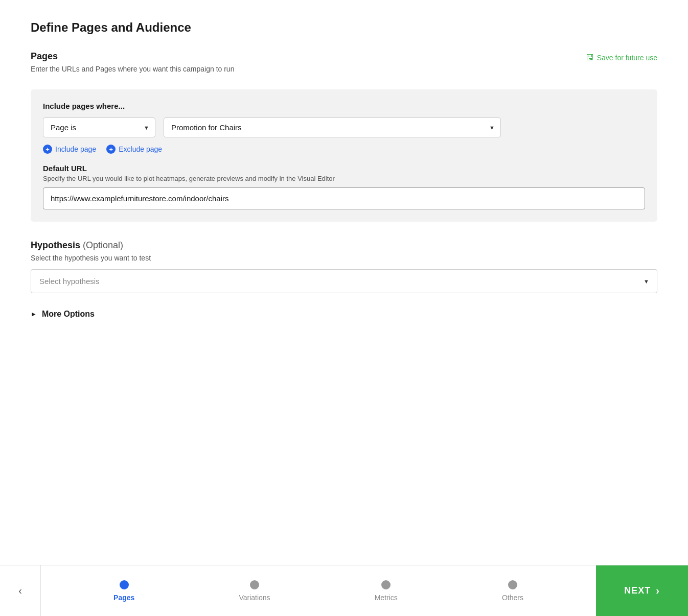 This screenshot has width=688, height=616. I want to click on page-condition-select: Page is URL contains URL matches, so click(99, 128).